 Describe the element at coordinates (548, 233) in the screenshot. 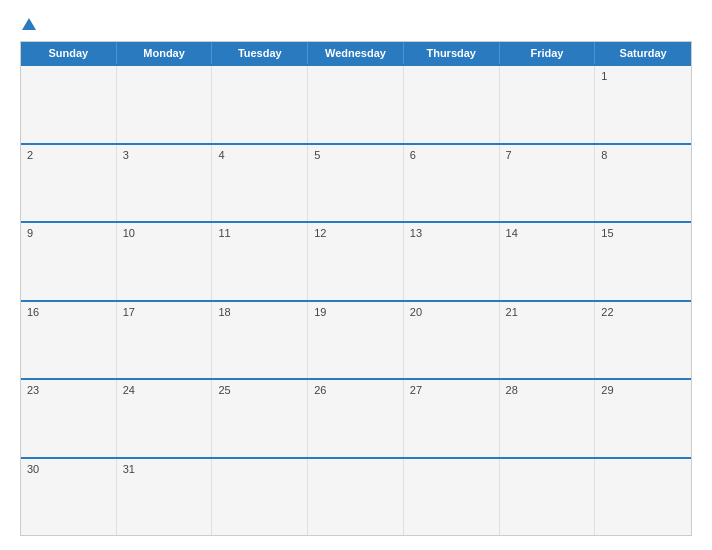

I see `day-number: 14` at that location.